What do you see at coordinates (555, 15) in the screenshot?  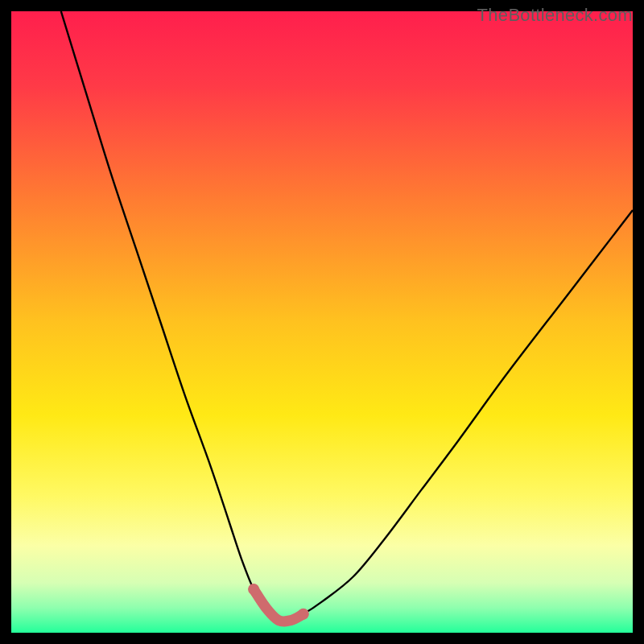 I see `watermark-text: TheBottleneck.com` at bounding box center [555, 15].